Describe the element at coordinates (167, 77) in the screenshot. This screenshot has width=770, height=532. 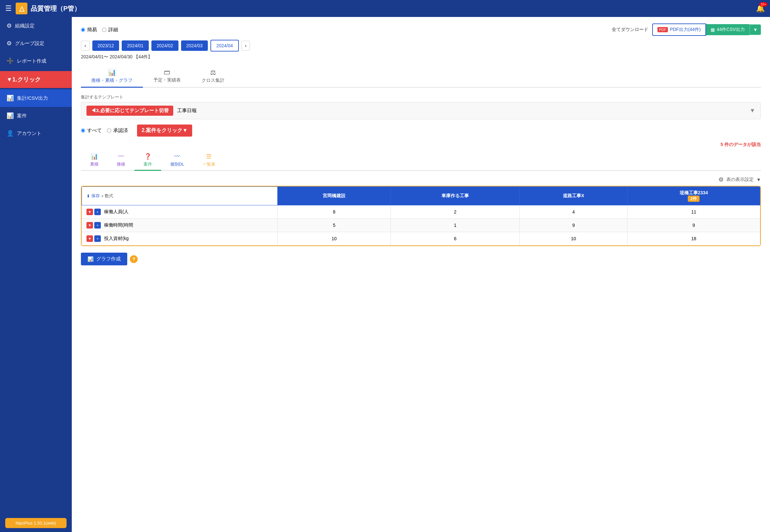
I see `tab-schedule: 🗃 予定・実績表` at that location.